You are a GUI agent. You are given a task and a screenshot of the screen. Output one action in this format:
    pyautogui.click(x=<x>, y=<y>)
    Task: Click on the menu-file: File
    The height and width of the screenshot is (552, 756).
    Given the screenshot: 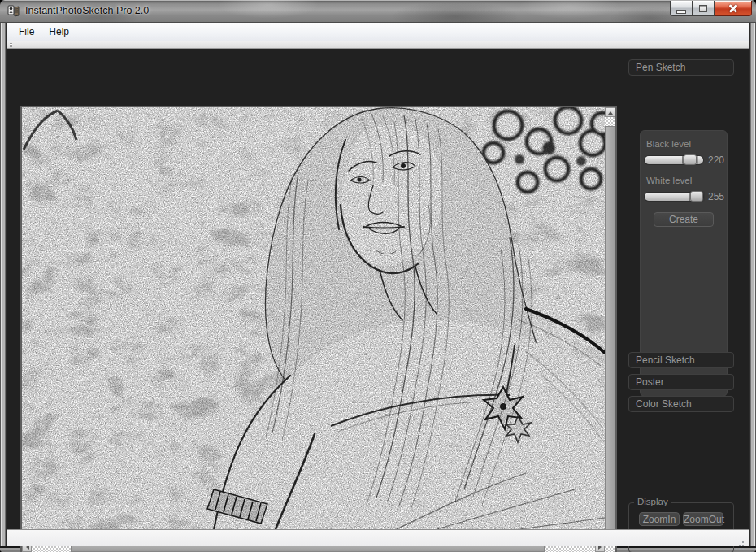 What is the action you would take?
    pyautogui.click(x=26, y=32)
    